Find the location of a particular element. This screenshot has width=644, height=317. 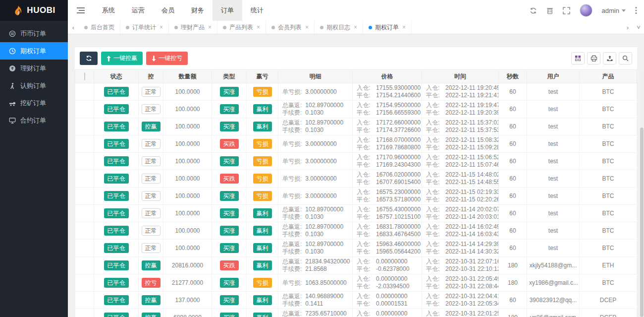

sidebar-item-clock: 期权订单 is located at coordinates (34, 51).